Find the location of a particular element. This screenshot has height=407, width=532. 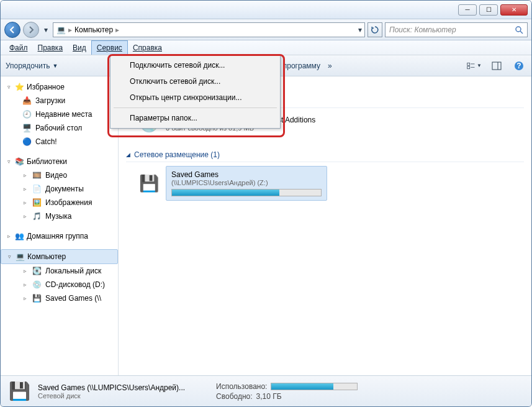

pictures-icon: 🖼️ is located at coordinates (37, 203).